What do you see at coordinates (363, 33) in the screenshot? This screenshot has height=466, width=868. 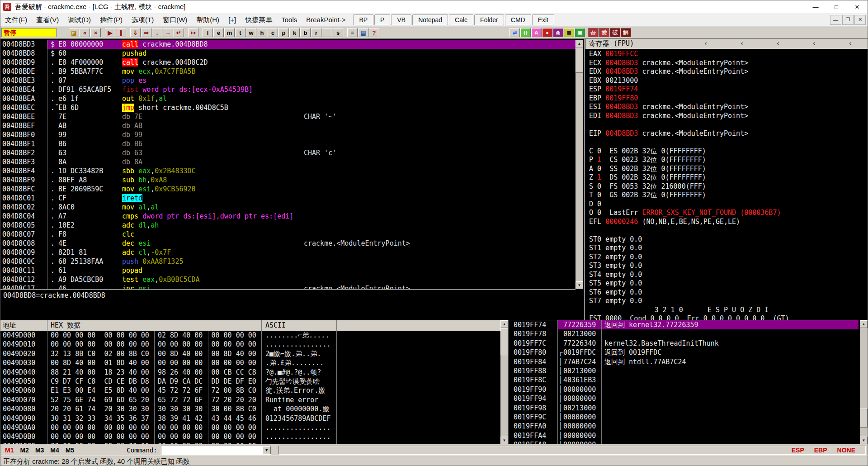 I see `windows-list-icon: ▤` at bounding box center [363, 33].